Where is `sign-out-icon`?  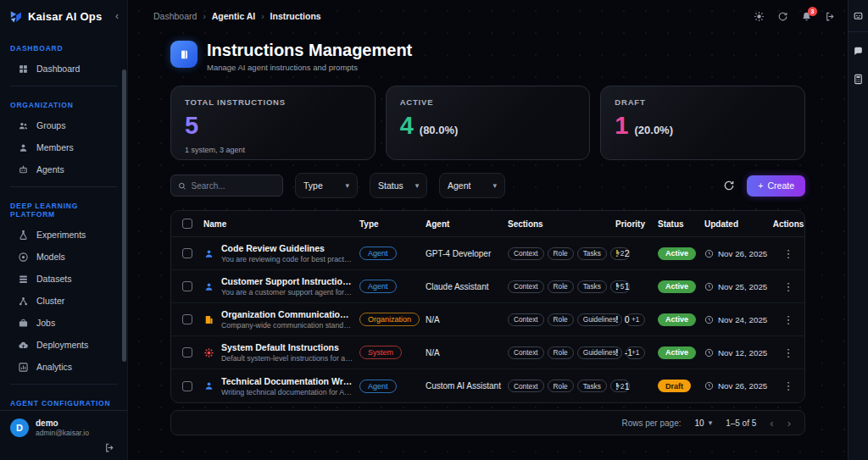
sign-out-icon is located at coordinates (831, 17).